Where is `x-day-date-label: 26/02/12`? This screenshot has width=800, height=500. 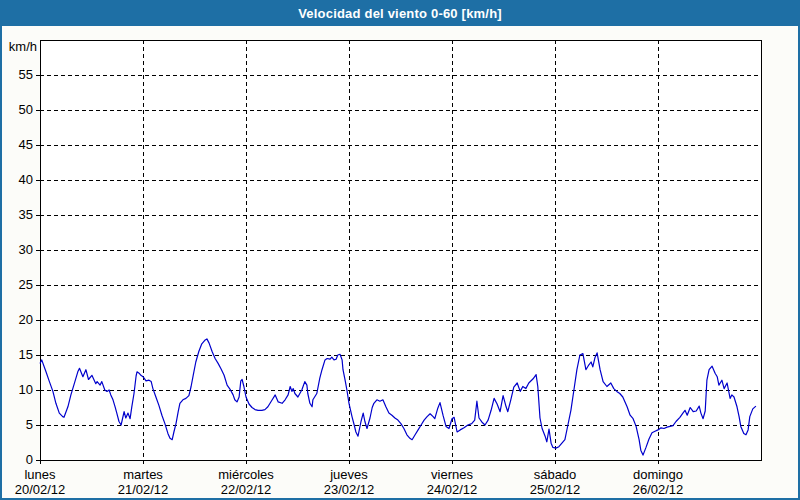 x-day-date-label: 26/02/12 is located at coordinates (658, 490).